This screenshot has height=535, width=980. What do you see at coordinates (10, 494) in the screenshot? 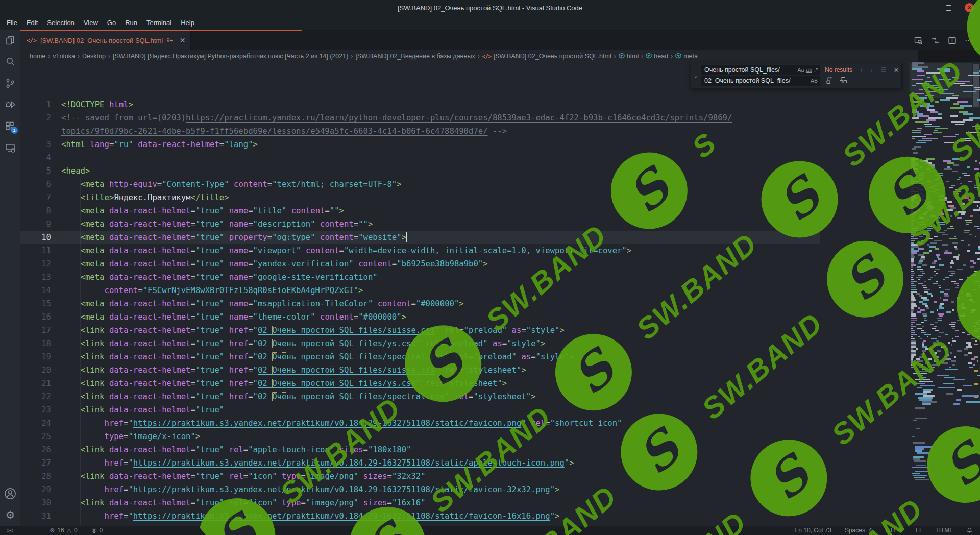
I see `account-icon` at bounding box center [10, 494].